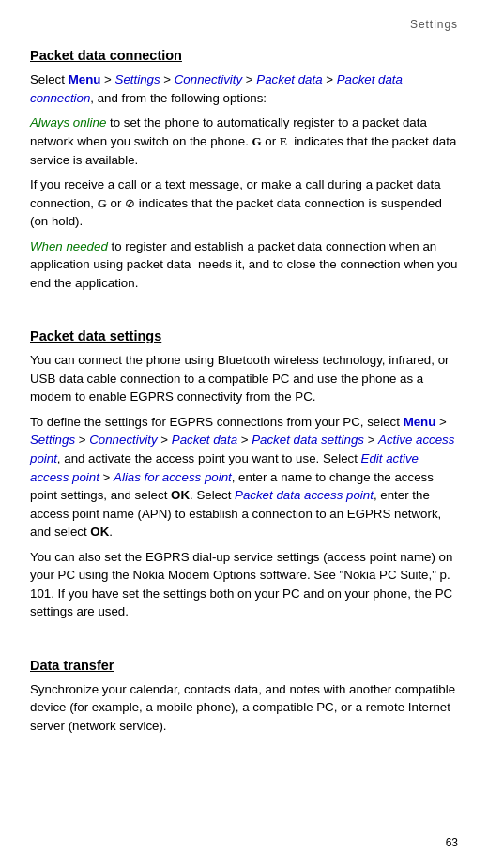  What do you see at coordinates (452, 843) in the screenshot?
I see `page-number: 63` at bounding box center [452, 843].